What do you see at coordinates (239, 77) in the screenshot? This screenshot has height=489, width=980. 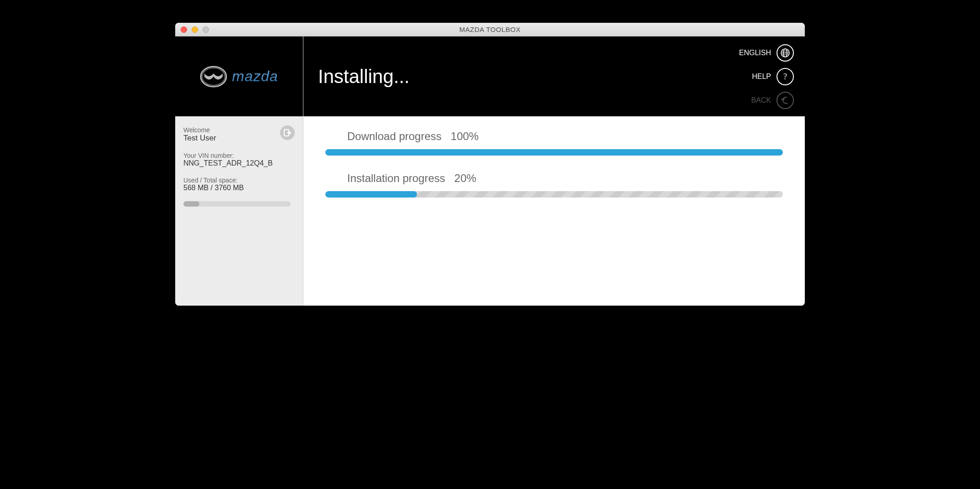 I see `logo: mazda` at bounding box center [239, 77].